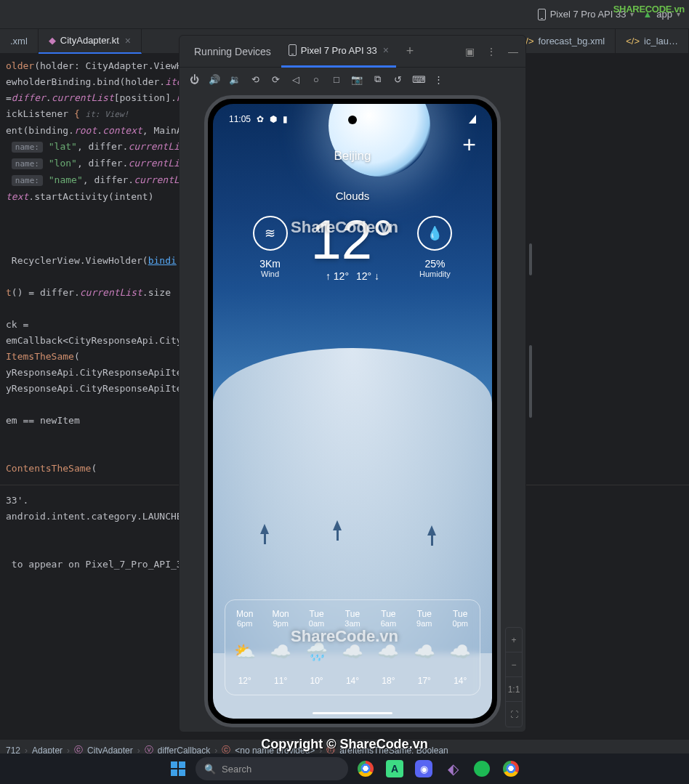 The height and width of the screenshot is (784, 689). What do you see at coordinates (272, 769) in the screenshot?
I see `taskbar-search: 🔍 Search` at bounding box center [272, 769].